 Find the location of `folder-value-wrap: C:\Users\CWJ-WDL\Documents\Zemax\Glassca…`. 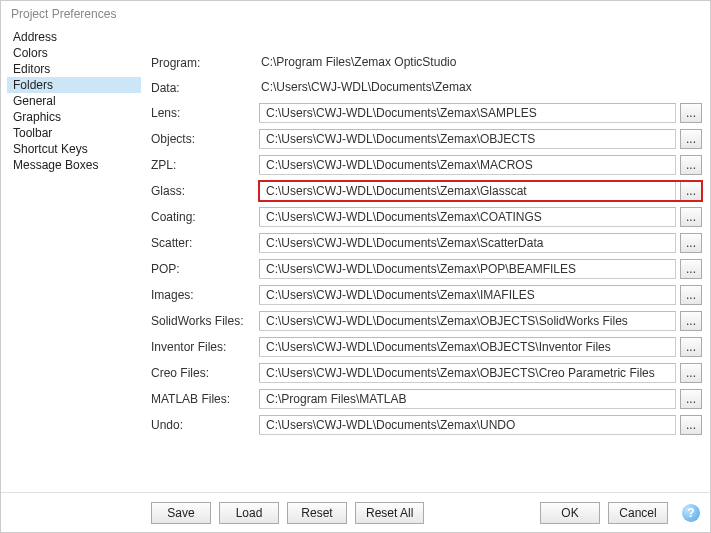

folder-value-wrap: C:\Users\CWJ-WDL\Documents\Zemax\Glassca… is located at coordinates (480, 191).